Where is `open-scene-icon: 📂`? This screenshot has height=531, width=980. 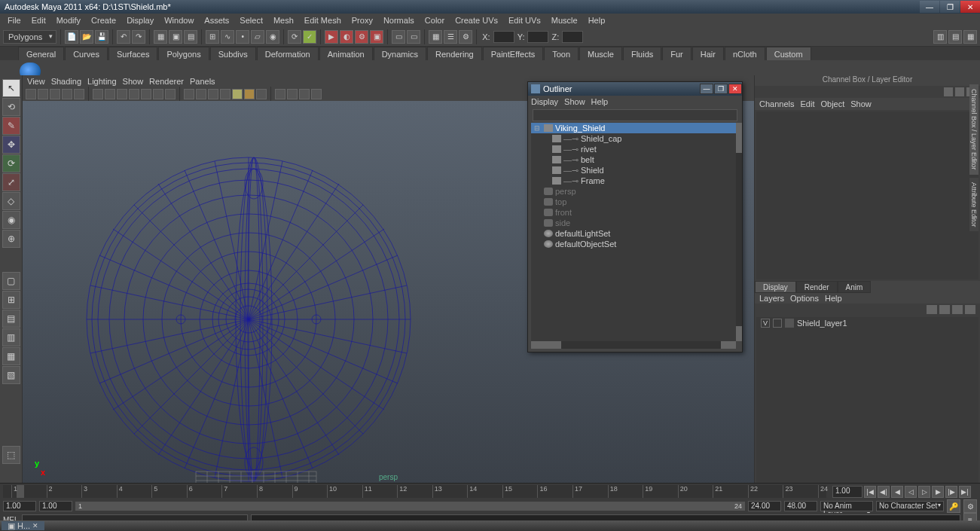 open-scene-icon: 📂 is located at coordinates (87, 37).